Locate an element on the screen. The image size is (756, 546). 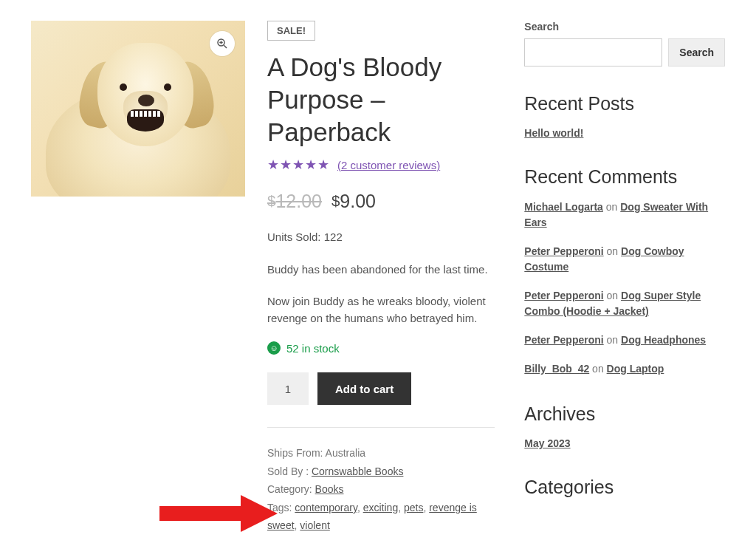
comment-author-link: Billy_Bob_42 is located at coordinates (557, 369).